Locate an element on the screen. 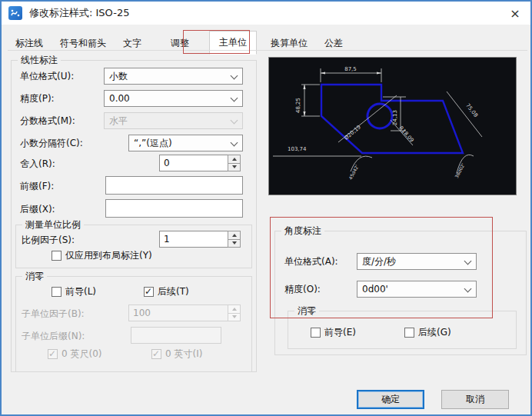 This screenshot has width=532, height=416. sub-units-suffix-label: 子单位后缀(N): is located at coordinates (53, 336).